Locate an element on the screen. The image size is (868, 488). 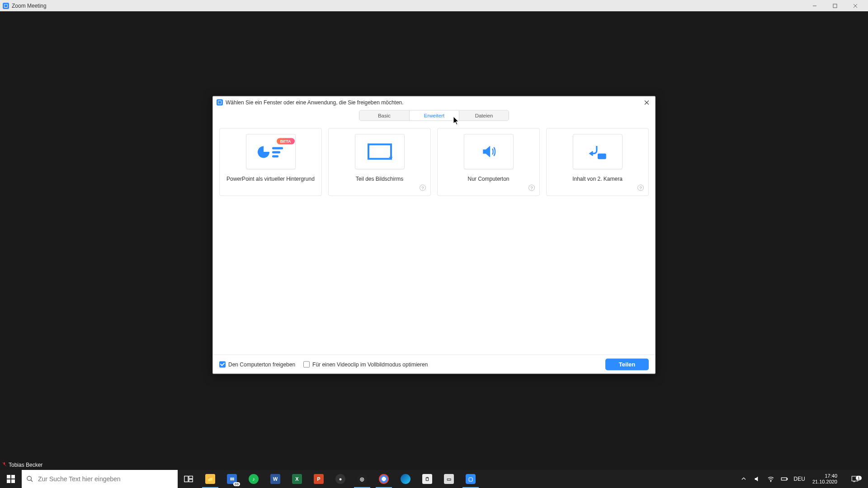
tray-notifications-button: 1 is located at coordinates (855, 479).